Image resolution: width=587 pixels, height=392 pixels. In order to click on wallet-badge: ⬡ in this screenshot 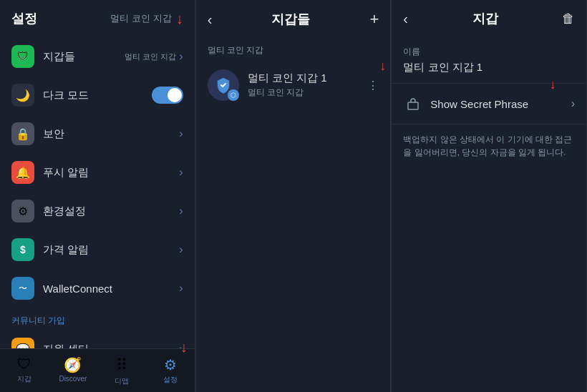, I will do `click(233, 95)`.